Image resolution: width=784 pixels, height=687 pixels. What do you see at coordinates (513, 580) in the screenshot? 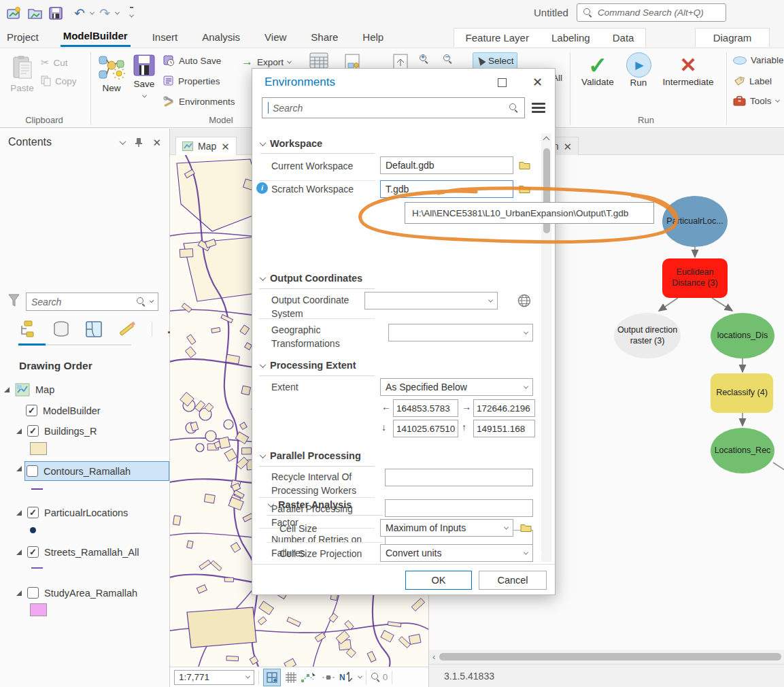
I see `cancel-button: Cancel` at bounding box center [513, 580].